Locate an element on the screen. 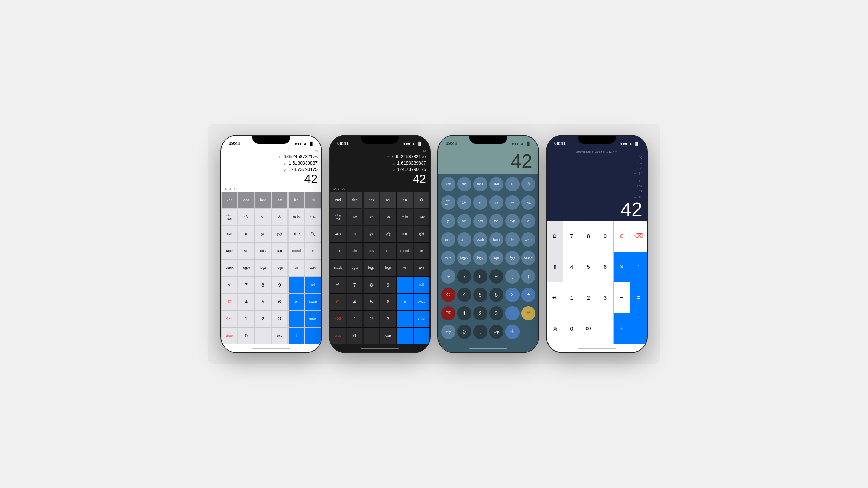 This screenshot has height=488, width=868. key-9-3: 9 is located at coordinates (497, 276).